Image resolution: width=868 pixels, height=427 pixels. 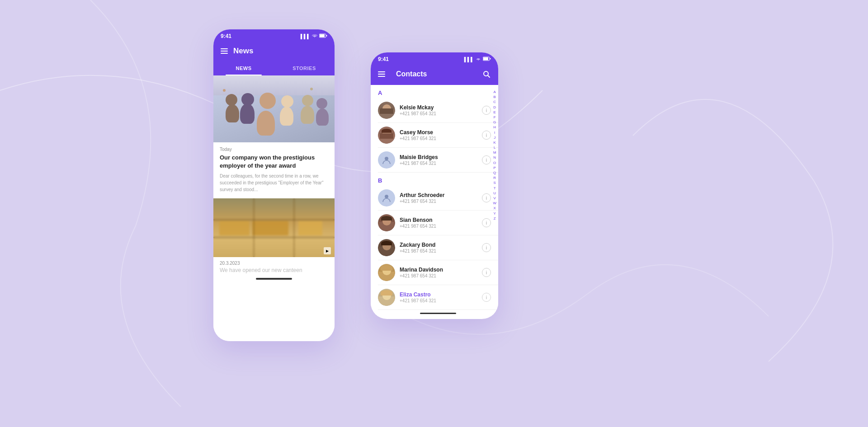 I want to click on contact-row-sian: Sian Benson +421 987 654 321 i, so click(x=438, y=223).